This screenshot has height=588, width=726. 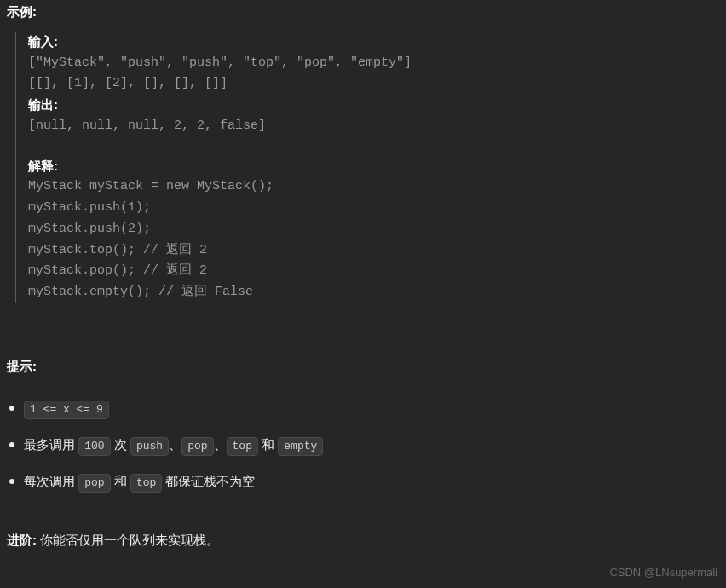 I want to click on hint3-text-suffix: 都保证栈不为空, so click(x=208, y=481).